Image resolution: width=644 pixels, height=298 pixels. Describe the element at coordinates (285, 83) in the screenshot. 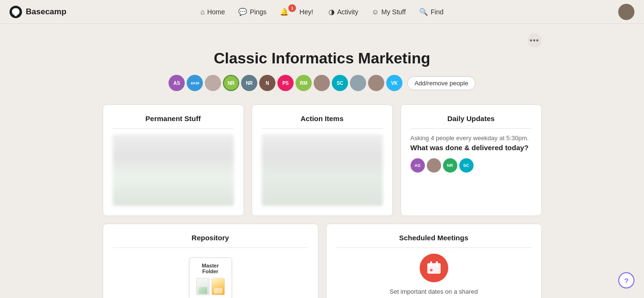

I see `avatar-PS: PS` at that location.